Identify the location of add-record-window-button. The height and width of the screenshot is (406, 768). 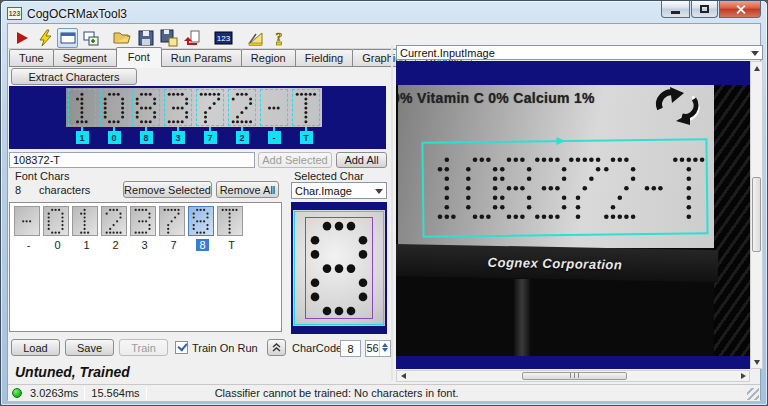
(90, 38).